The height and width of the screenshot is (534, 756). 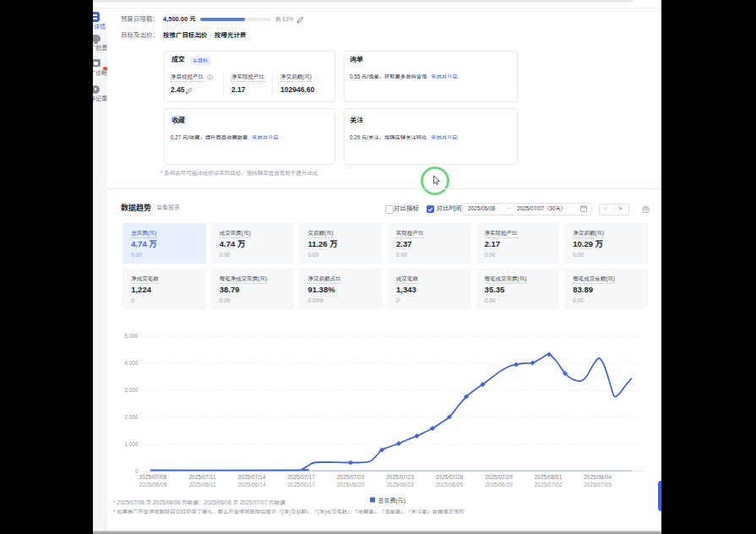 I want to click on svg-text: 2025/06/23, so click(x=400, y=485).